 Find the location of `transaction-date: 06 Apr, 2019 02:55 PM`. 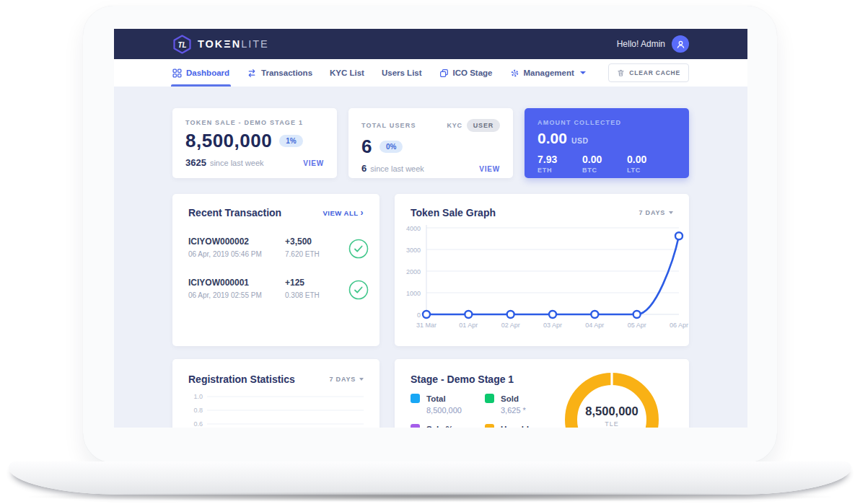

transaction-date: 06 Apr, 2019 02:55 PM is located at coordinates (237, 296).